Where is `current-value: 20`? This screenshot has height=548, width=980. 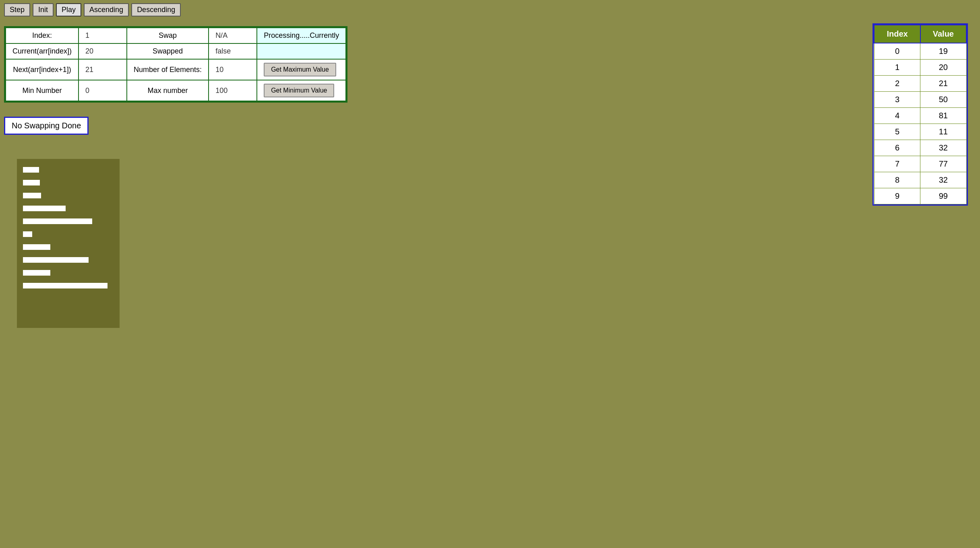
current-value: 20 is located at coordinates (103, 52).